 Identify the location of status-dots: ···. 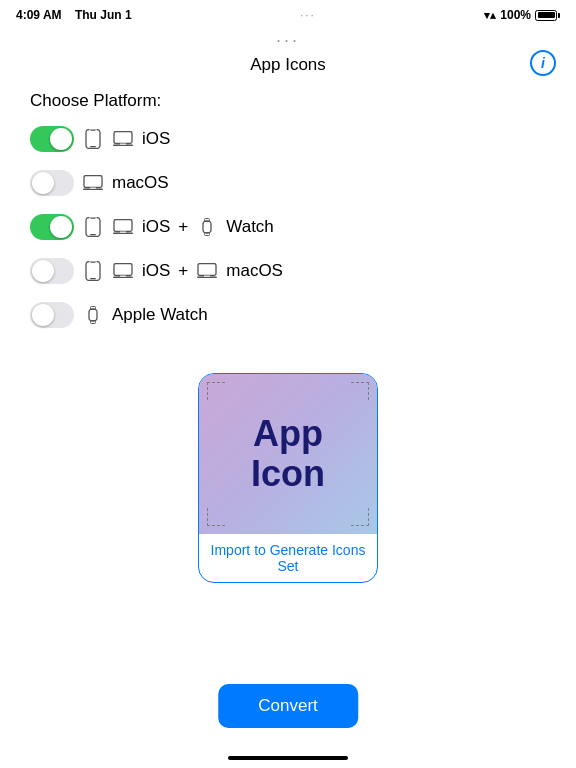
(308, 15).